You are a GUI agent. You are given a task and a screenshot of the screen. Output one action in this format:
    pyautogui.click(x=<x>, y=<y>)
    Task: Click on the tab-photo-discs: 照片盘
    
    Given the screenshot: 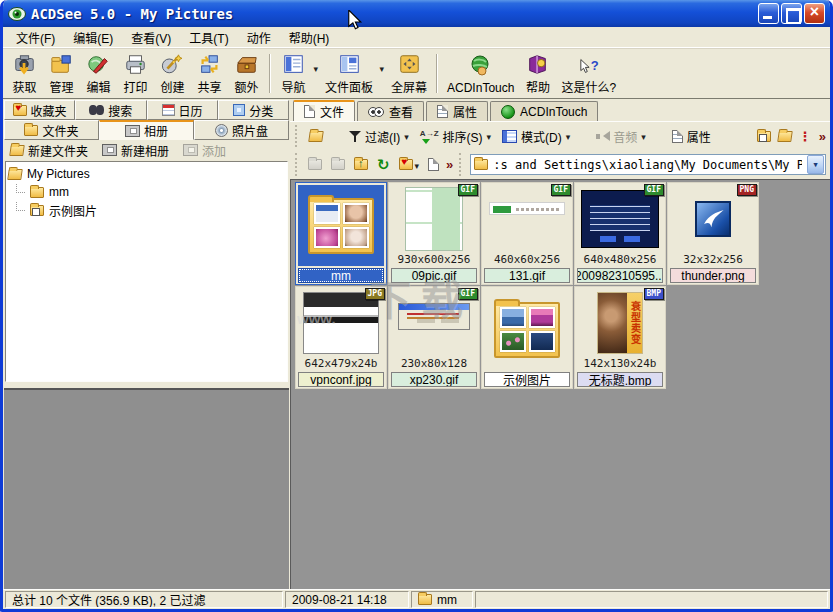 What is the action you would take?
    pyautogui.click(x=242, y=130)
    